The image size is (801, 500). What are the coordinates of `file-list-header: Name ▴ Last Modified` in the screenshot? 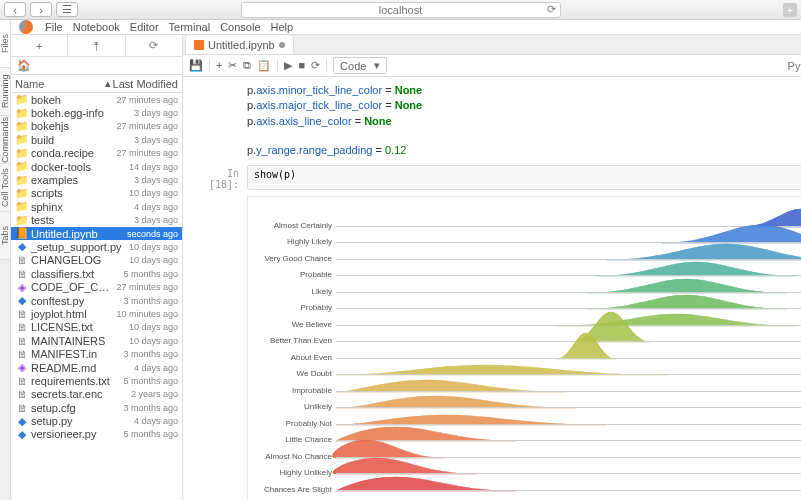 It's located at (96, 84).